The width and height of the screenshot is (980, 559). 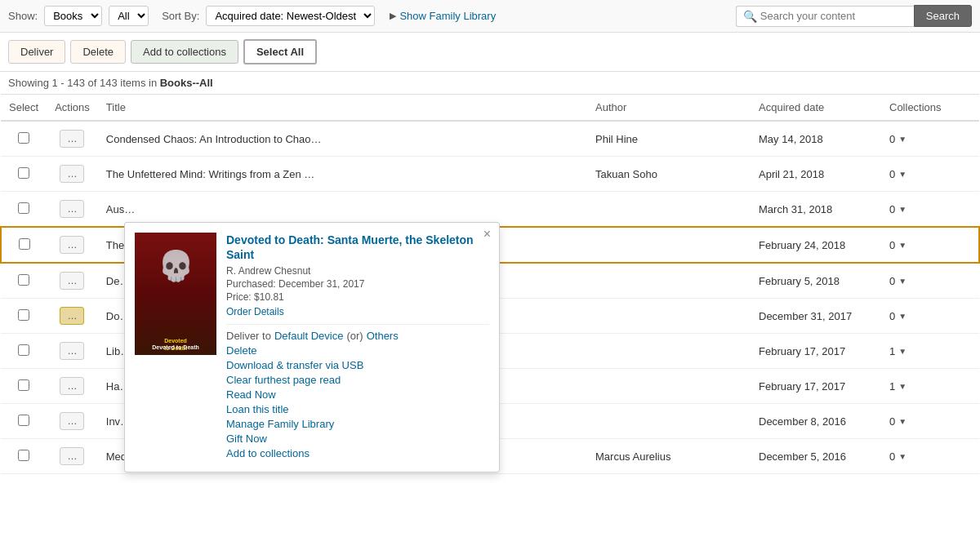 I want to click on row-acquired-date: December 8, 2016, so click(x=816, y=421).